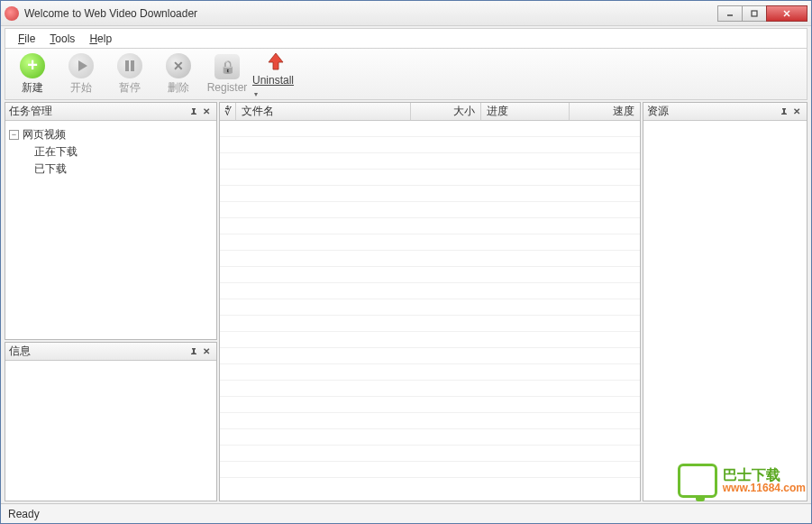  Describe the element at coordinates (27, 39) in the screenshot. I see `menu-file: File` at that location.